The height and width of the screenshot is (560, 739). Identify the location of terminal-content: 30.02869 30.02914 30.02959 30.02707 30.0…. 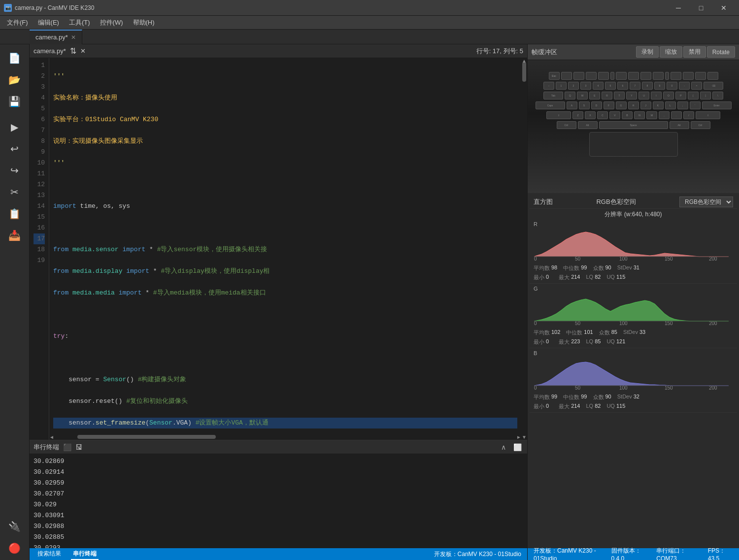
(278, 501).